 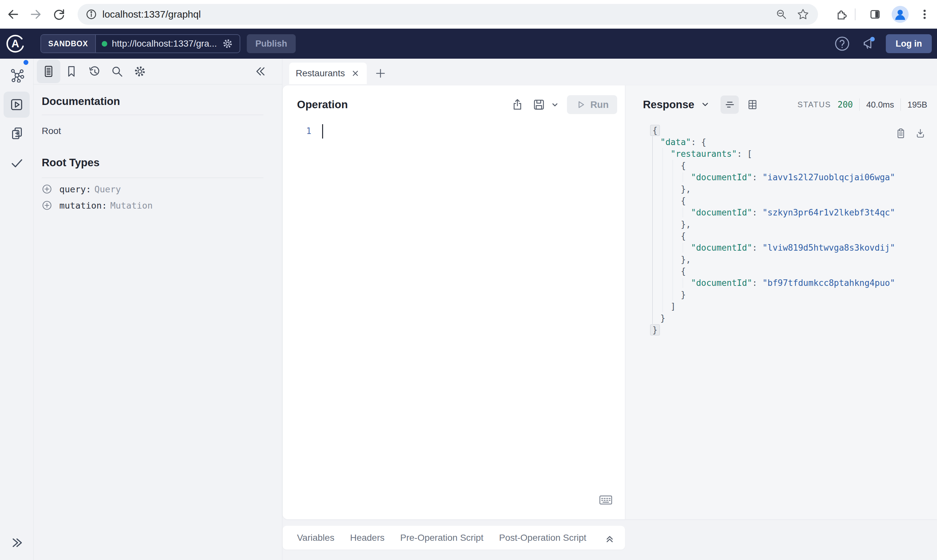 What do you see at coordinates (131, 205) in the screenshot?
I see `root-type-value: Mutation` at bounding box center [131, 205].